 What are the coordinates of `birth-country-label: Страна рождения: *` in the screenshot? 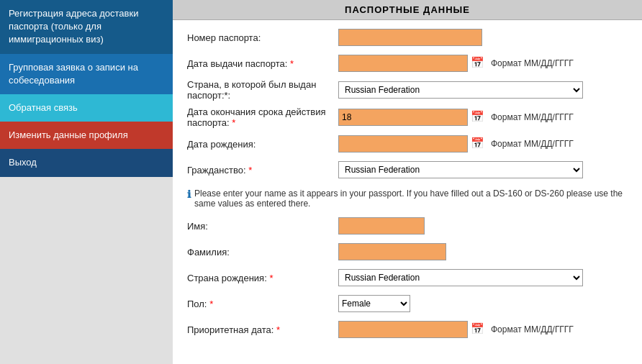 It's located at (263, 278).